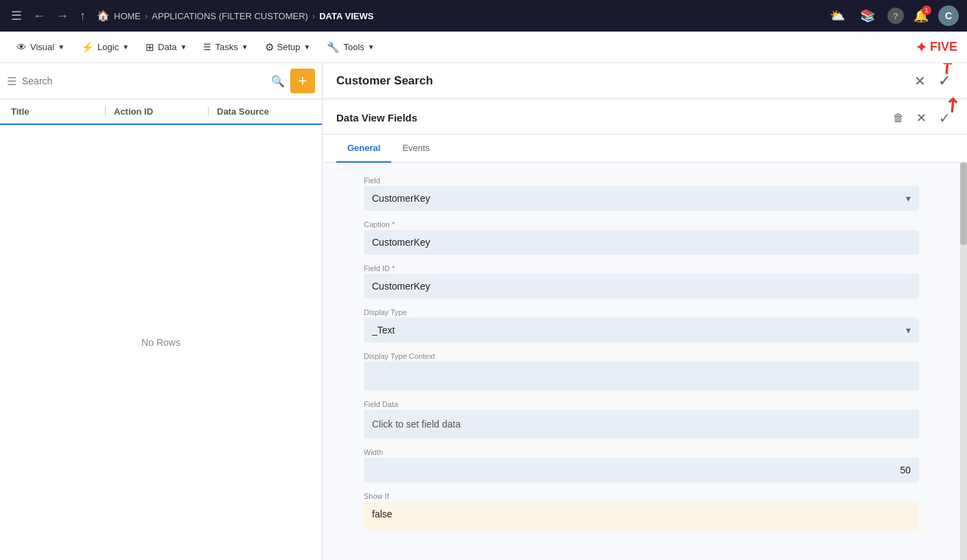 Image resolution: width=967 pixels, height=560 pixels. Describe the element at coordinates (641, 224) in the screenshot. I see `caption-label: Caption *` at that location.